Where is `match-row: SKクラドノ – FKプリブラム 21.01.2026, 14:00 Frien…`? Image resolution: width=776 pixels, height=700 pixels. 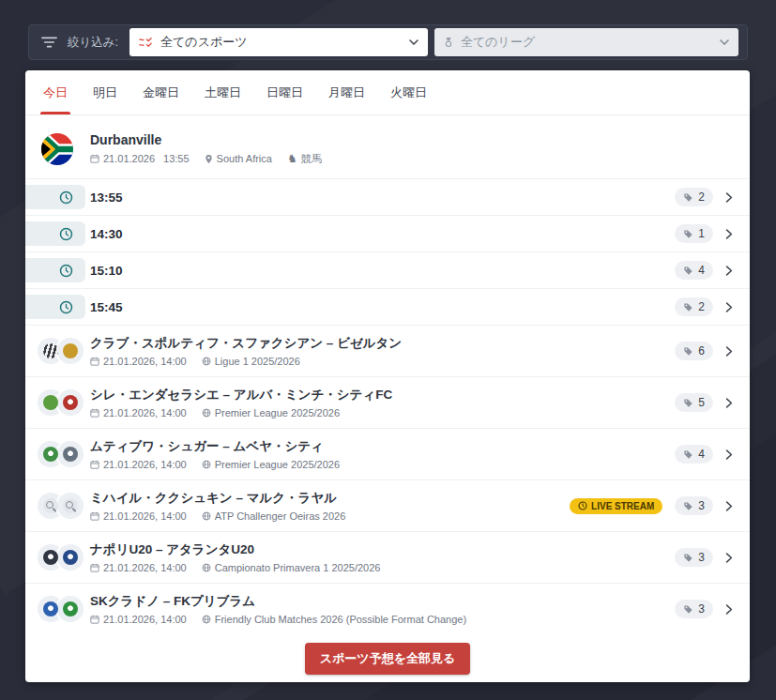 match-row: SKクラドノ – FKプリブラム 21.01.2026, 14:00 Frien… is located at coordinates (388, 608).